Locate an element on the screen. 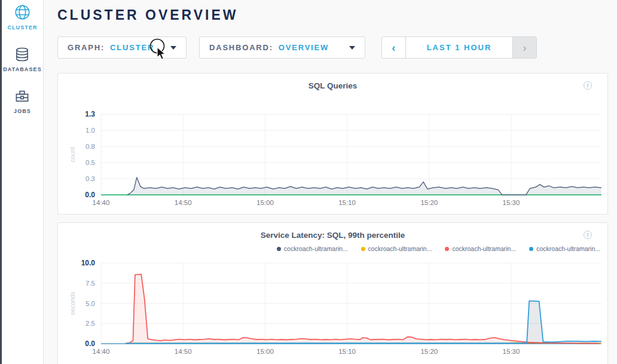  sidebar-item-databases: DATABASES is located at coordinates (23, 60).